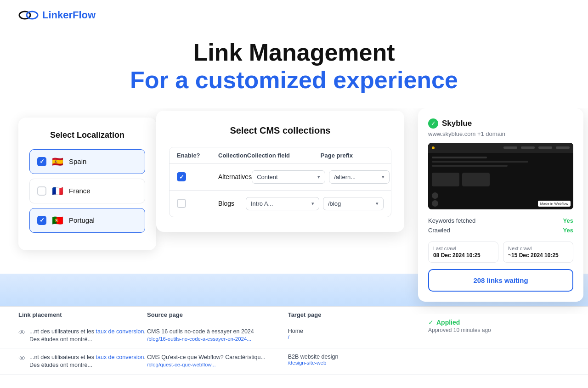  What do you see at coordinates (358, 315) in the screenshot?
I see `col-target-page: Target page` at bounding box center [358, 315].